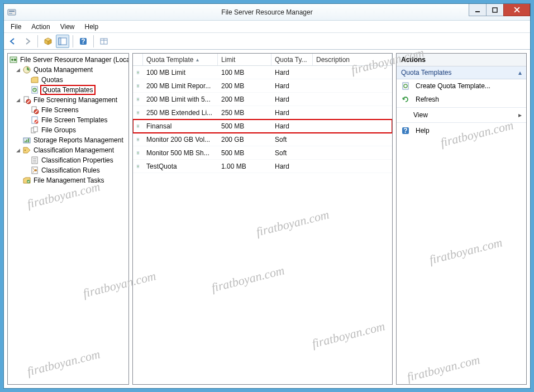 Image resolution: width=534 pixels, height=392 pixels. What do you see at coordinates (27, 41) in the screenshot?
I see `forward-button` at bounding box center [27, 41].